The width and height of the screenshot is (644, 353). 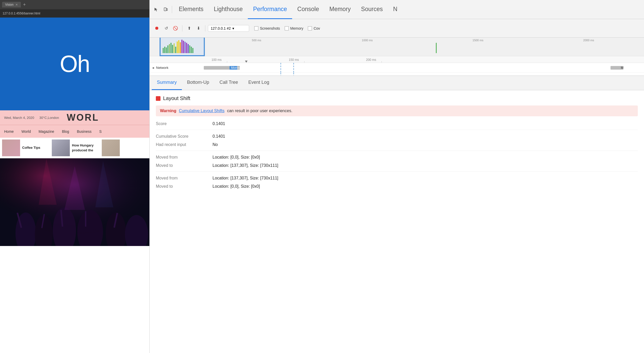 I want to click on screenshots-checkbox, so click(x=256, y=28).